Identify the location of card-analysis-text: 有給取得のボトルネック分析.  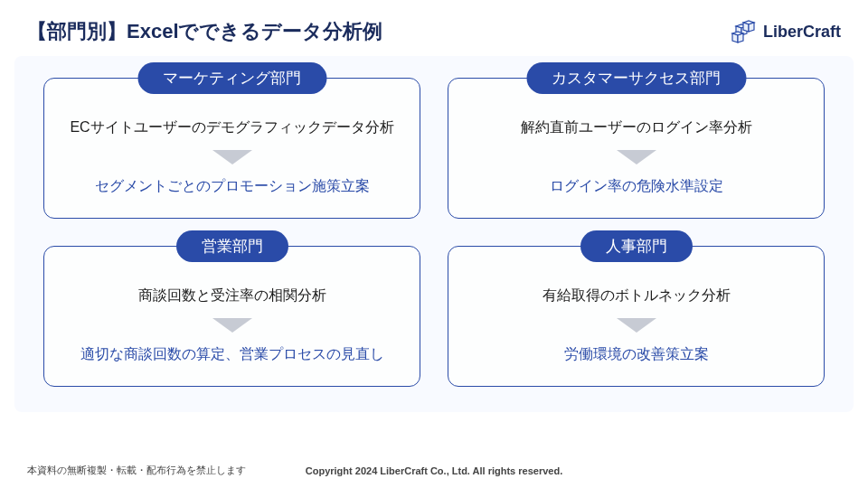
(637, 296).